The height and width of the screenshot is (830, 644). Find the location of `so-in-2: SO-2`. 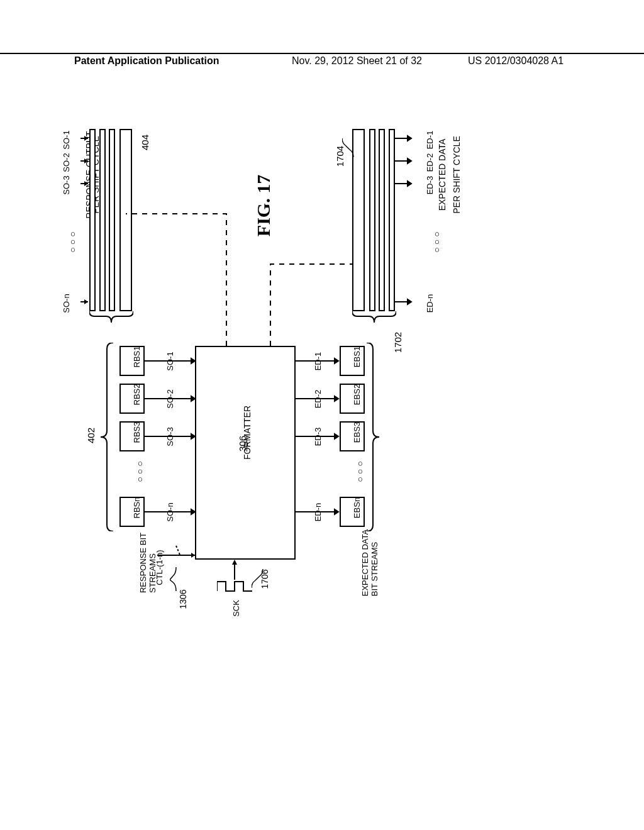

so-in-2: SO-2 is located at coordinates (67, 162).